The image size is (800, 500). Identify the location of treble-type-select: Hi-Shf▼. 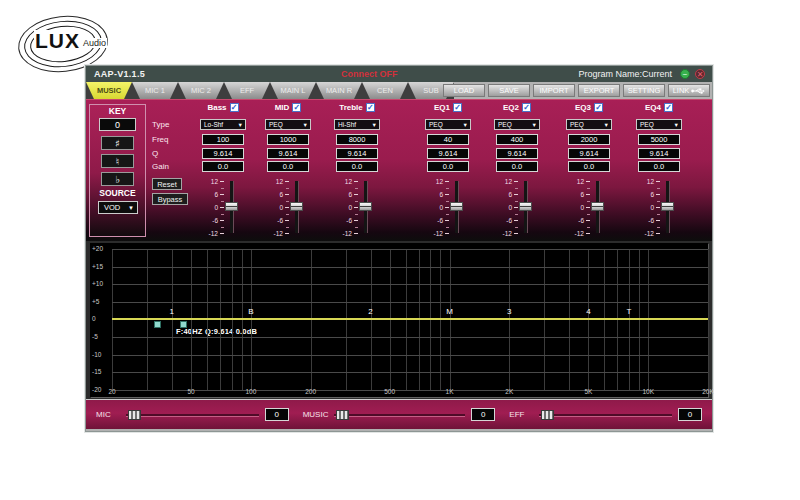
(357, 124).